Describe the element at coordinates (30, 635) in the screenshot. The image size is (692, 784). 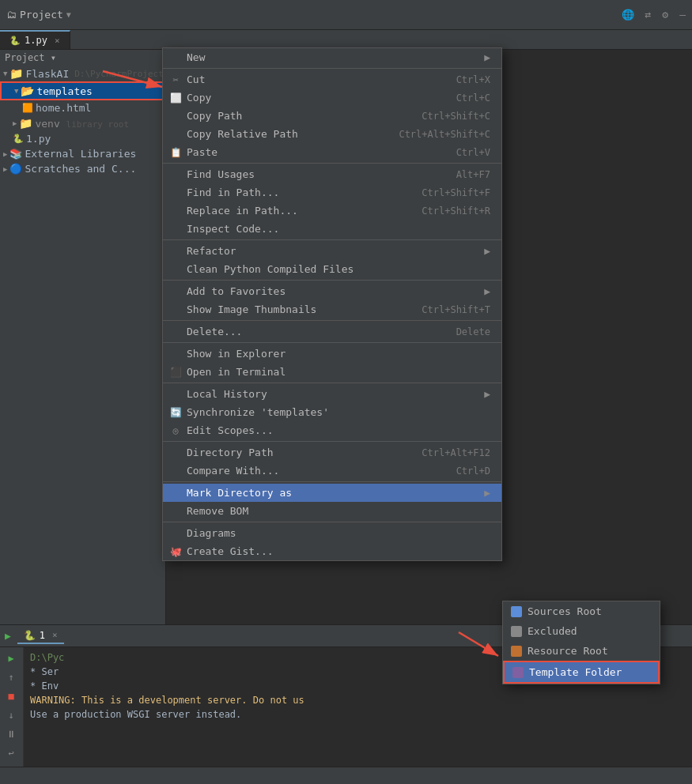
I see `run-tab-py-icon: 🐍` at that location.